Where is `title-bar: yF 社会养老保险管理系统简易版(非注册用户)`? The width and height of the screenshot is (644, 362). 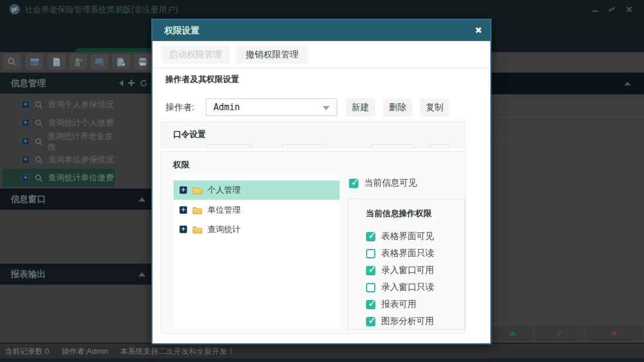
title-bar: yF 社会养老保险管理系统简易版(非注册用户) is located at coordinates (322, 9).